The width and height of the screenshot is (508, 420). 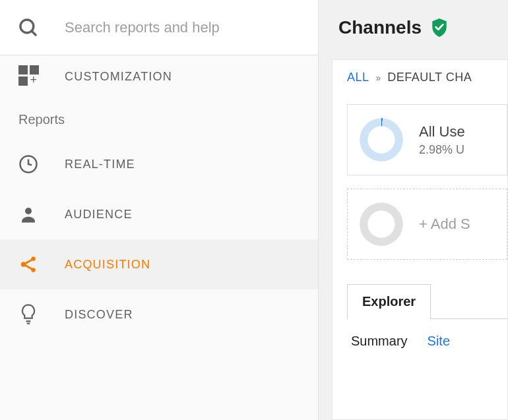 I want to click on customization-icon, so click(x=28, y=76).